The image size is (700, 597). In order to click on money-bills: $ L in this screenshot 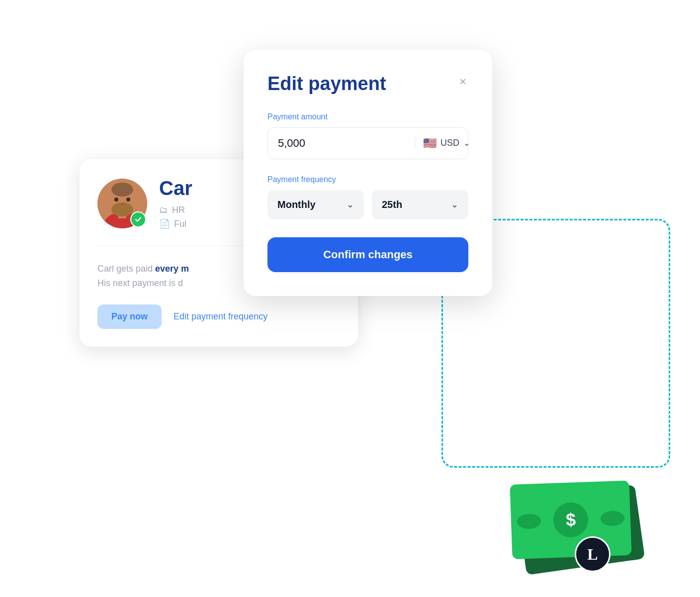, I will do `click(581, 532)`.